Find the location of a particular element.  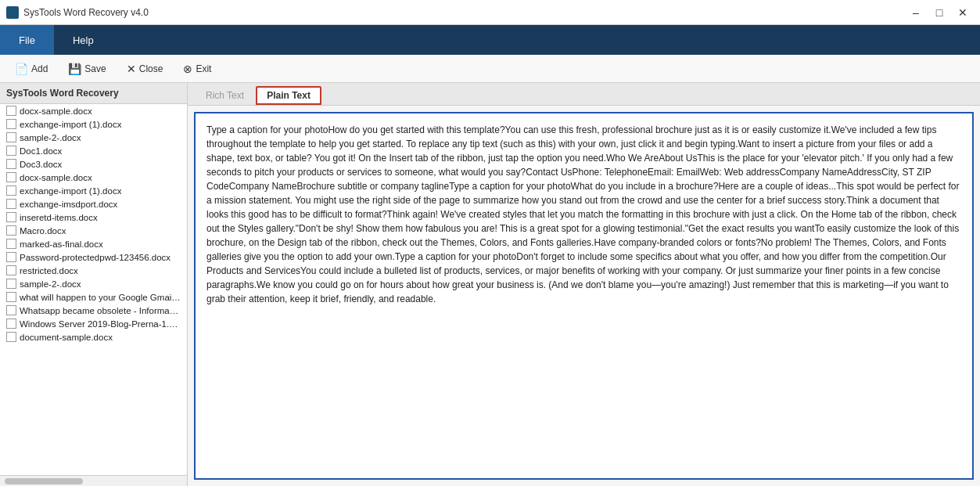

maximize-button: □ is located at coordinates (939, 13).